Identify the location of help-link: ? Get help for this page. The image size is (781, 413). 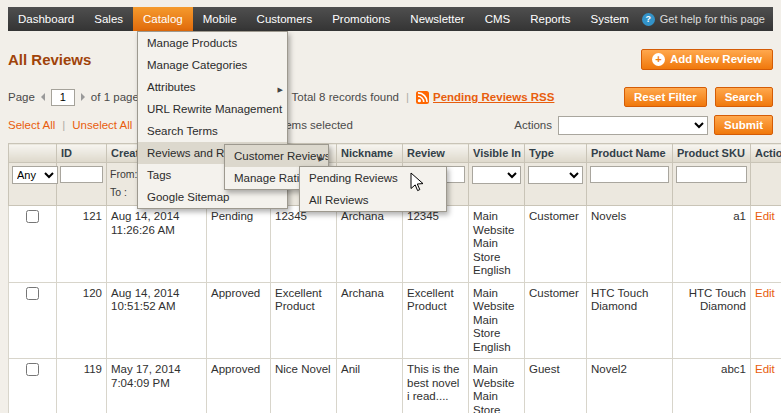
(708, 19).